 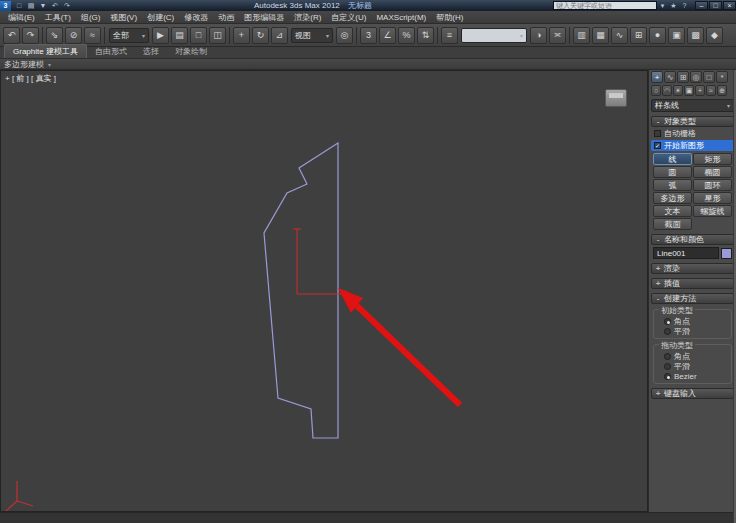 What do you see at coordinates (689, 90) in the screenshot?
I see `category-cameras-icon: ▣` at bounding box center [689, 90].